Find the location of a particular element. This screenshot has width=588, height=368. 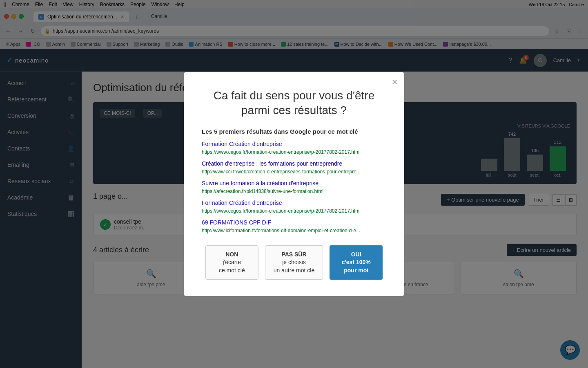

btn-yes-sub: c'est 100%pour moi is located at coordinates (356, 266).